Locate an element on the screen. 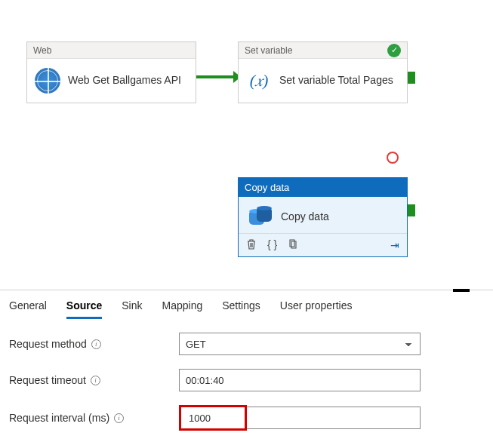  trash-icon is located at coordinates (251, 244).